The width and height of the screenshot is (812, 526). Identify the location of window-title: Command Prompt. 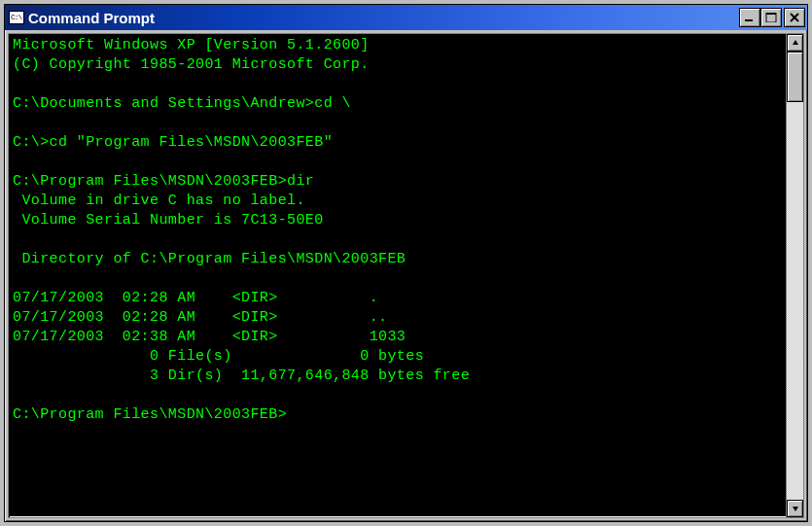
(381, 18).